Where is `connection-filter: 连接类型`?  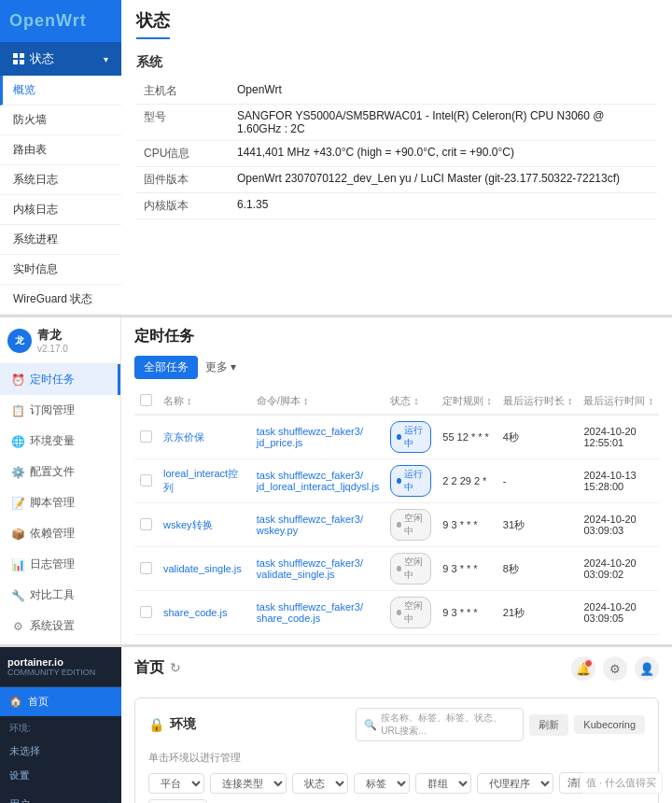 connection-filter: 连接类型 is located at coordinates (248, 783).